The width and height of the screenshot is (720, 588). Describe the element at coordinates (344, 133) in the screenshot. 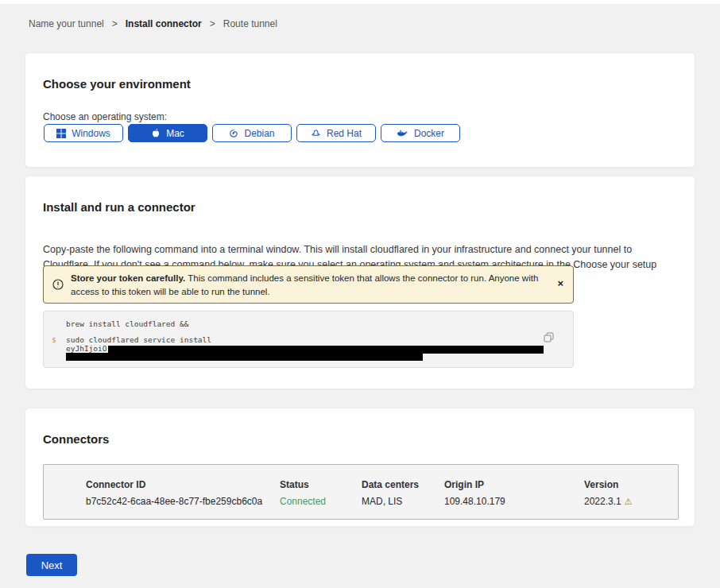

I see `os-button-label: Red Hat` at that location.